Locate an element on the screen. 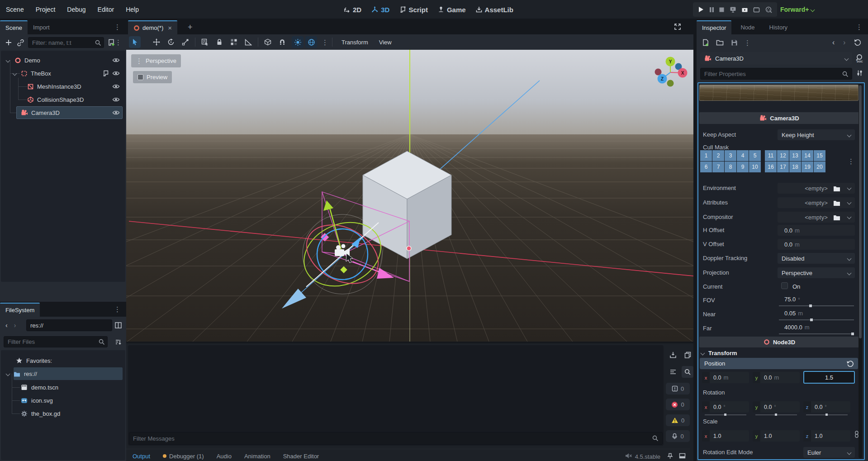  cull-mask-menu-icon: ⋮ is located at coordinates (851, 161).